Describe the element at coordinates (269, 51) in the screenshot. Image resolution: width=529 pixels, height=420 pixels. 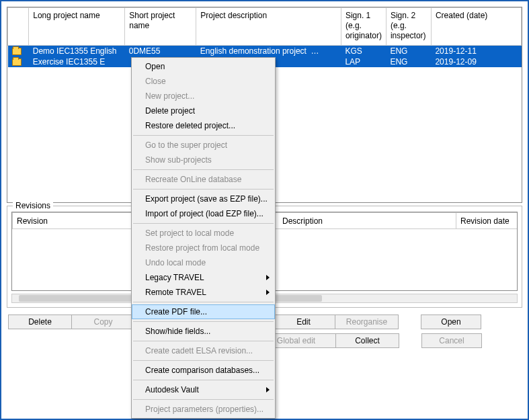
I see `cell-description: English demonstration project …` at that location.